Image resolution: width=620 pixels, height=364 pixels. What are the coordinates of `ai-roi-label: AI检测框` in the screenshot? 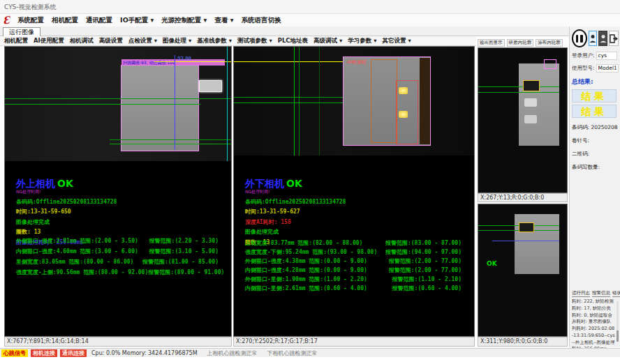 It's located at (357, 62).